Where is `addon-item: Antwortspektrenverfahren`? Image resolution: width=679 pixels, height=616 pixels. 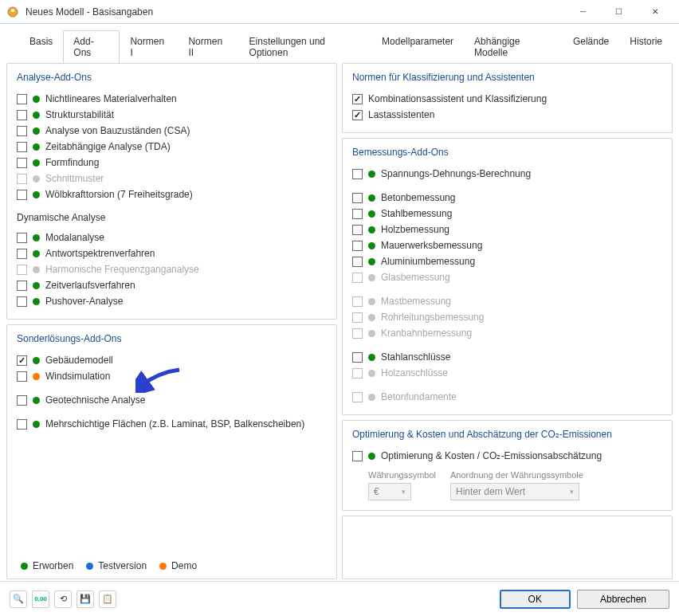
addon-item: Antwortspektrenverfahren is located at coordinates (172, 253).